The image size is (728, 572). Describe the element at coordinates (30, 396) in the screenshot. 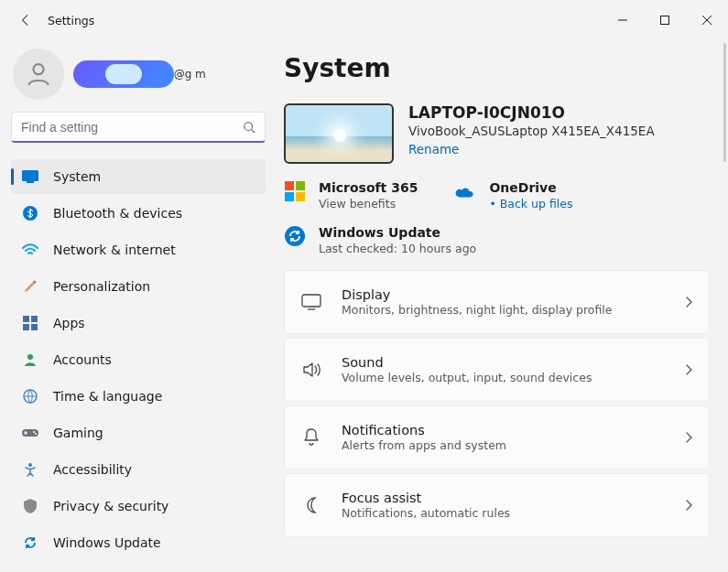

I see `globe-icon` at that location.